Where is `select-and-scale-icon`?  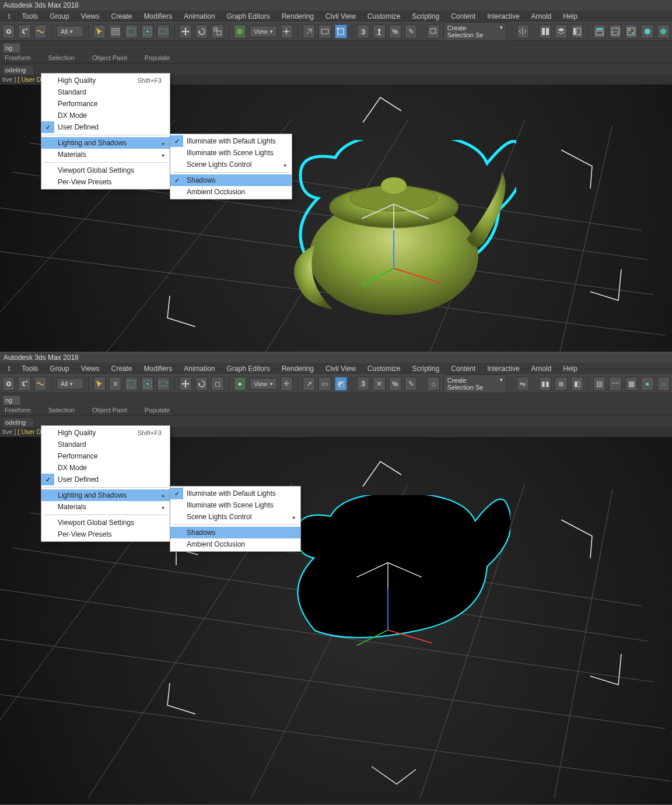
select-and-scale-icon is located at coordinates (217, 32).